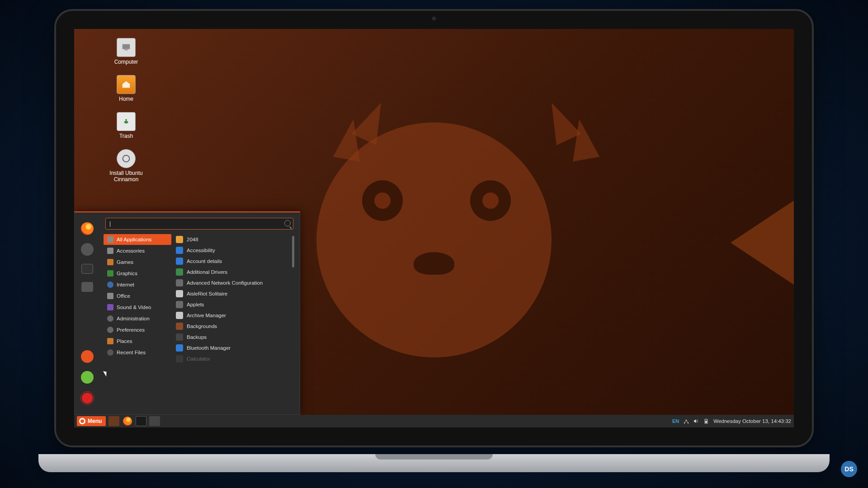 Image resolution: width=868 pixels, height=488 pixels. What do you see at coordinates (198, 359) in the screenshot?
I see `app-label: Calculator` at bounding box center [198, 359].